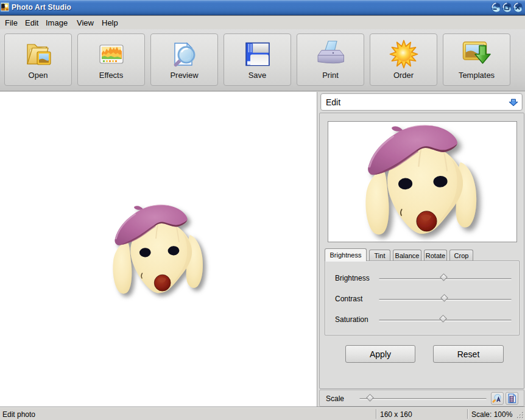 This screenshot has width=525, height=420. I want to click on menu-help: Help, so click(110, 23).